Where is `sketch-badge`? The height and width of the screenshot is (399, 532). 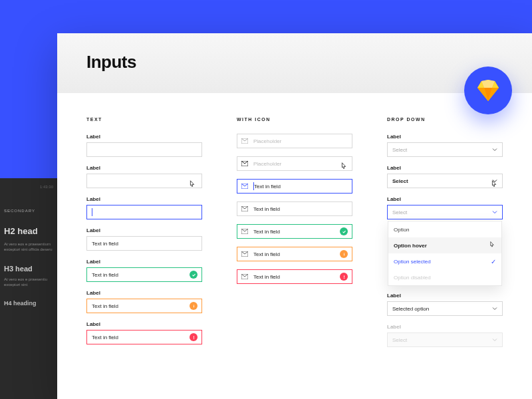 sketch-badge is located at coordinates (488, 90).